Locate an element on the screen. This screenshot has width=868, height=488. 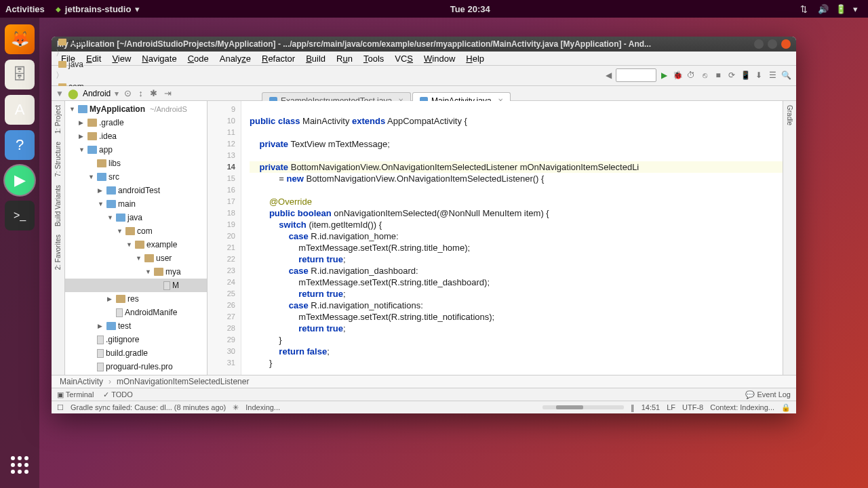
collapse-icon: ↕ is located at coordinates (141, 94).